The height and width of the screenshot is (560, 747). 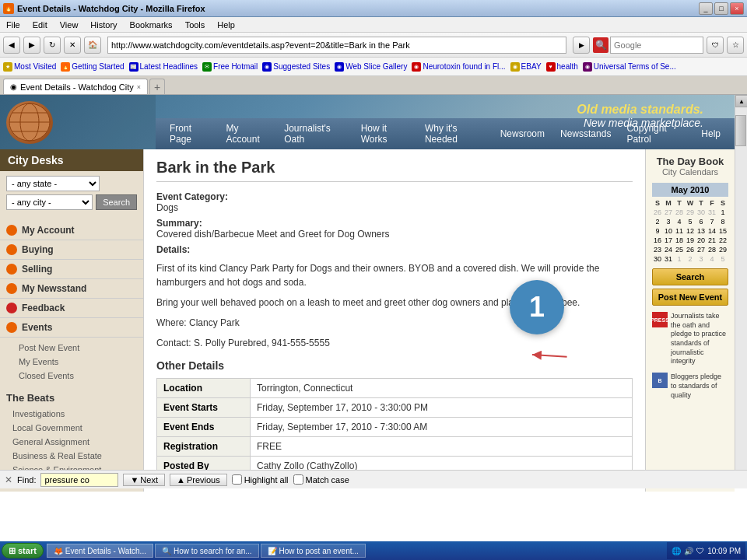 I want to click on taskbar-item-1: 🔍 How to search for an..., so click(x=207, y=551).